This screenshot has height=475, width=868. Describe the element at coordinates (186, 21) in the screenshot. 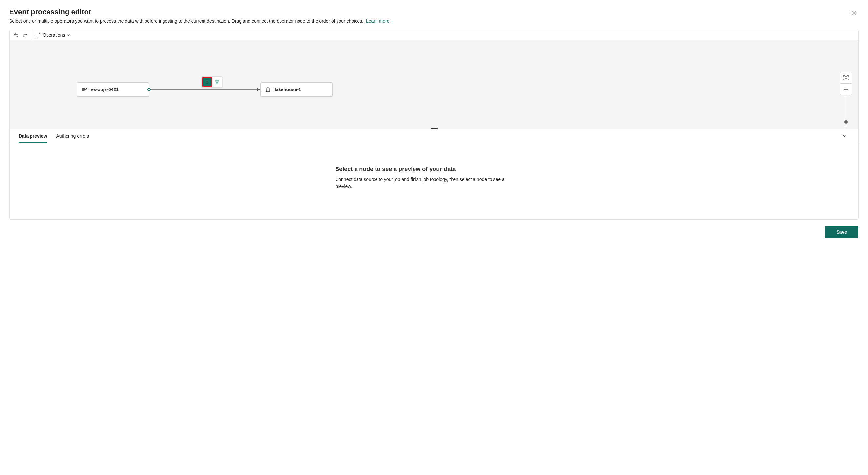

I see `subtitle-text: Select one or multiple operators you wan…` at that location.